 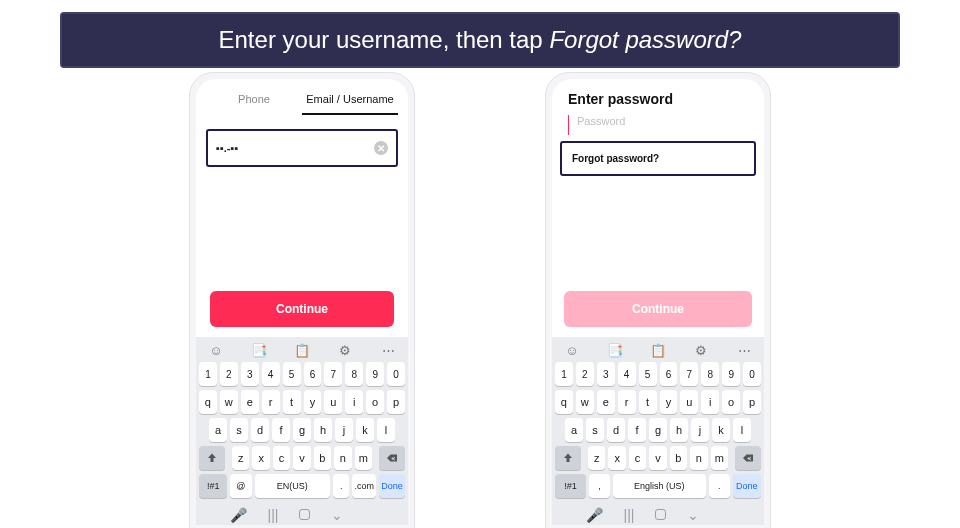 What do you see at coordinates (302, 350) in the screenshot?
I see `paste-icon: 📋` at bounding box center [302, 350].